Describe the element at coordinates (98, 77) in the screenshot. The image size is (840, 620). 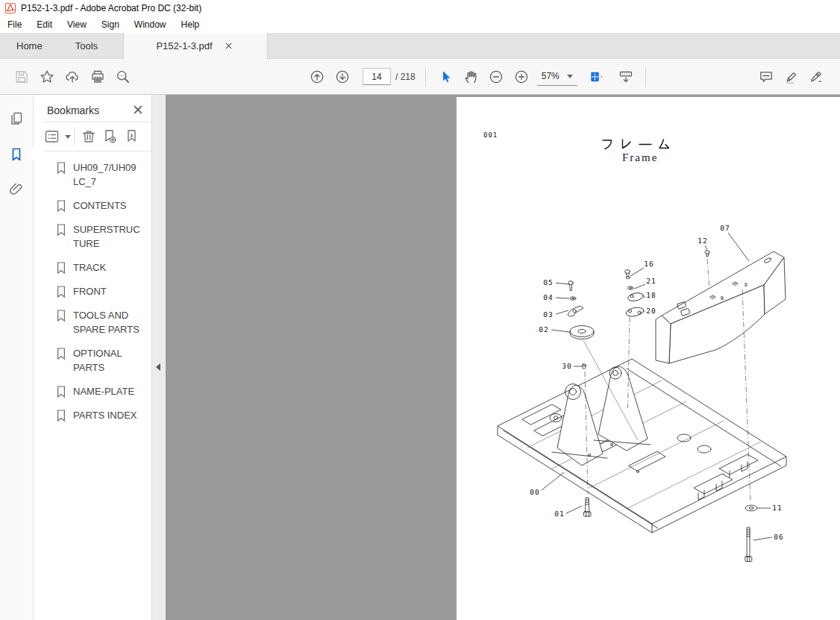
I see `print-button` at that location.